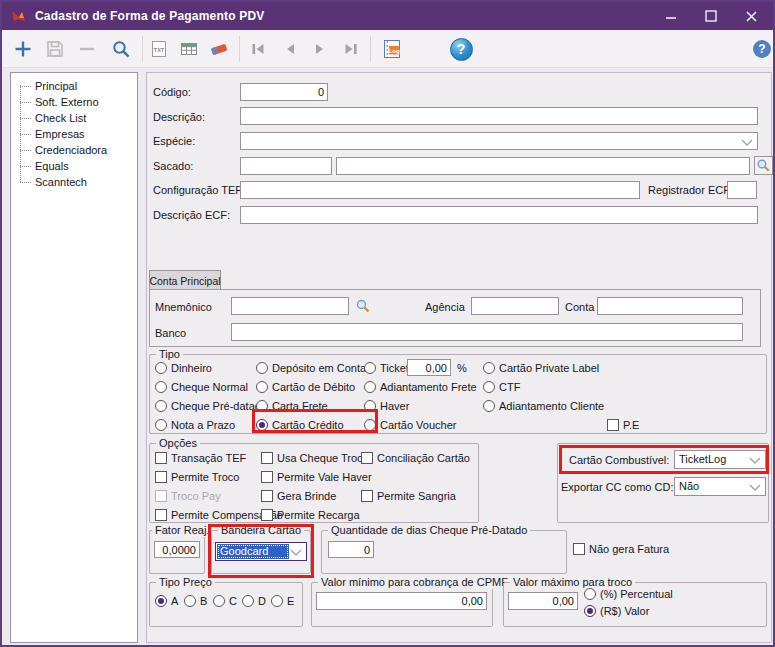  I want to click on radio-haver: Haver, so click(386, 406).